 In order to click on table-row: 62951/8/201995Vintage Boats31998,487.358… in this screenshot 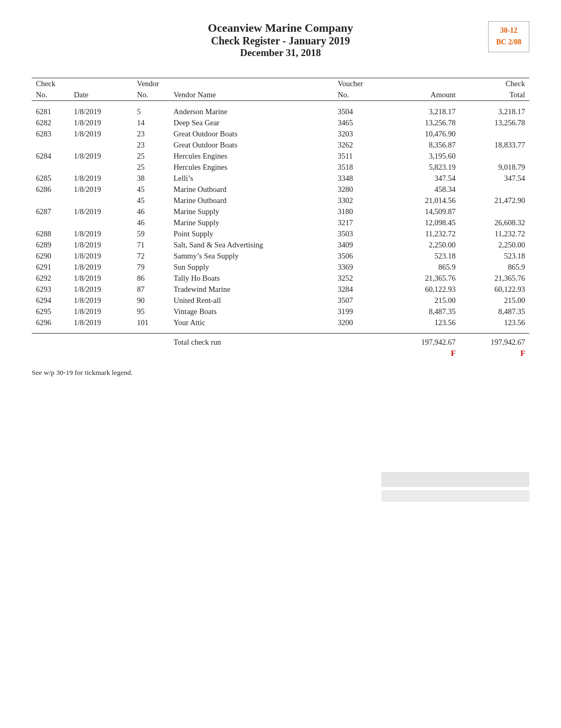, I will do `click(280, 312)`.